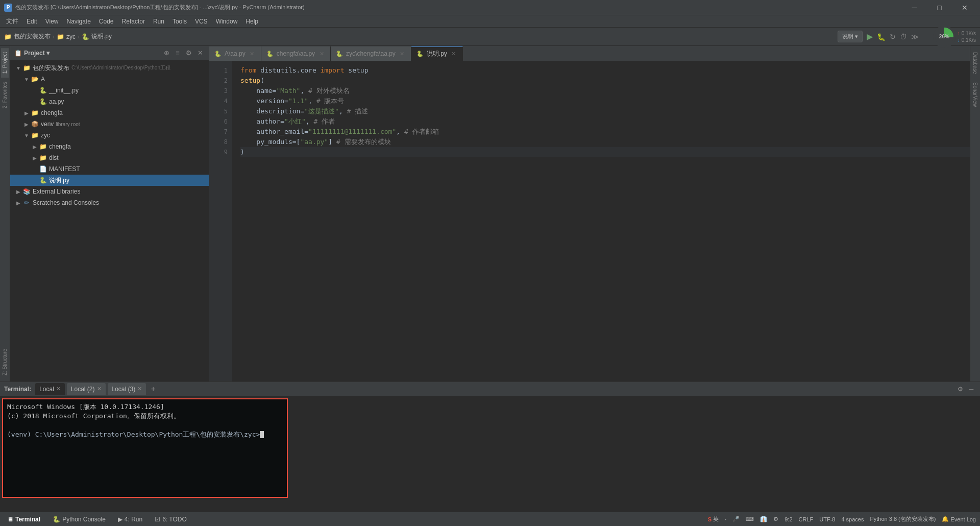 This screenshot has width=980, height=526. I want to click on terminal-box: Microsoft Windows [版本 10.0.17134.1246] (…, so click(145, 448).